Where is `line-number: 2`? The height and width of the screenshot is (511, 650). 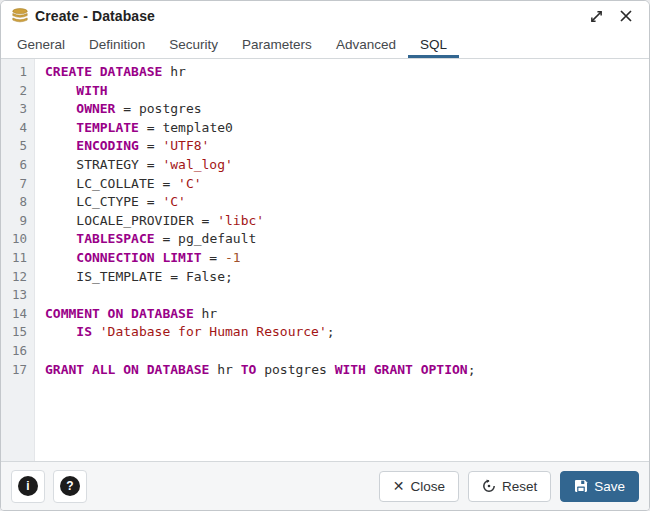 line-number: 2 is located at coordinates (14, 92).